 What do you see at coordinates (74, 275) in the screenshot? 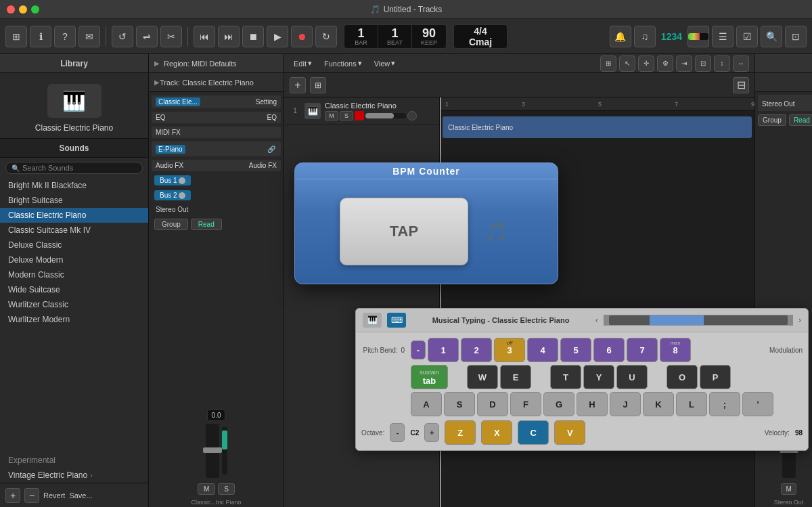
I see `list-item: Modern Classic` at bounding box center [74, 275].